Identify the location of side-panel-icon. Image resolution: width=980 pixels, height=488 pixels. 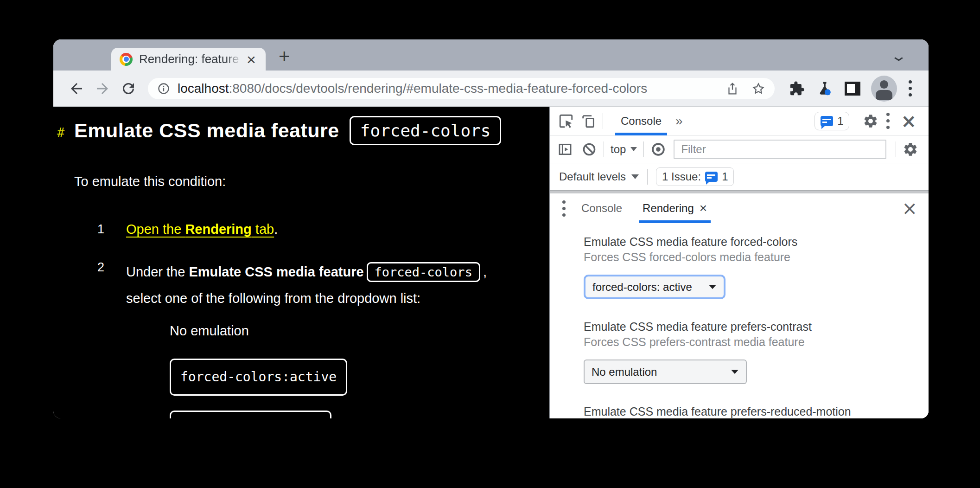
(853, 89).